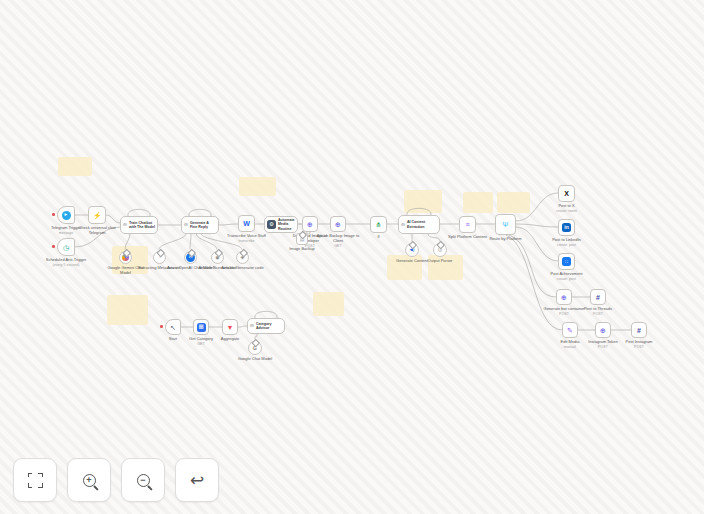 This screenshot has width=704, height=514. I want to click on attach-image-http-sublabel: GET, so click(338, 246).